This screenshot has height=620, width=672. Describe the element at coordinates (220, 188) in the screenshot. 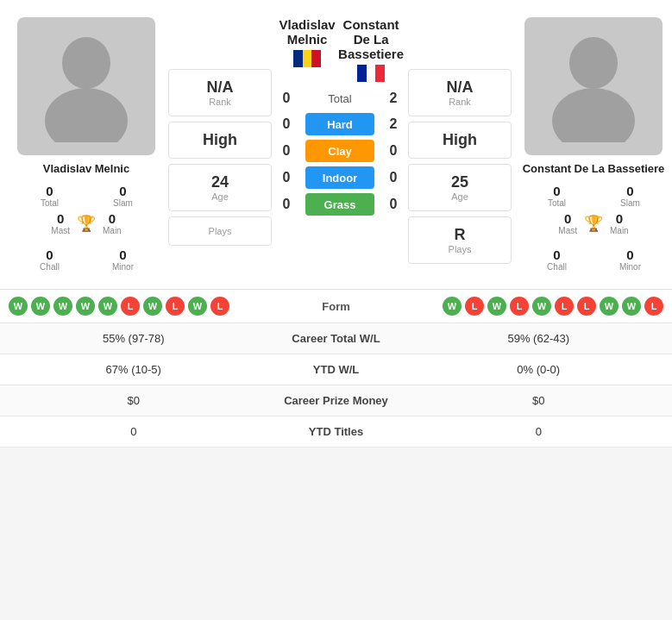

I see `left-age-box: 24 Age` at that location.